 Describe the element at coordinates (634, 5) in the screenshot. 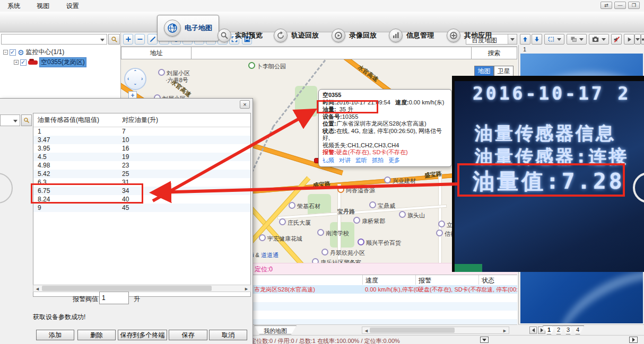

I see `window-restore-icon: ❐` at that location.